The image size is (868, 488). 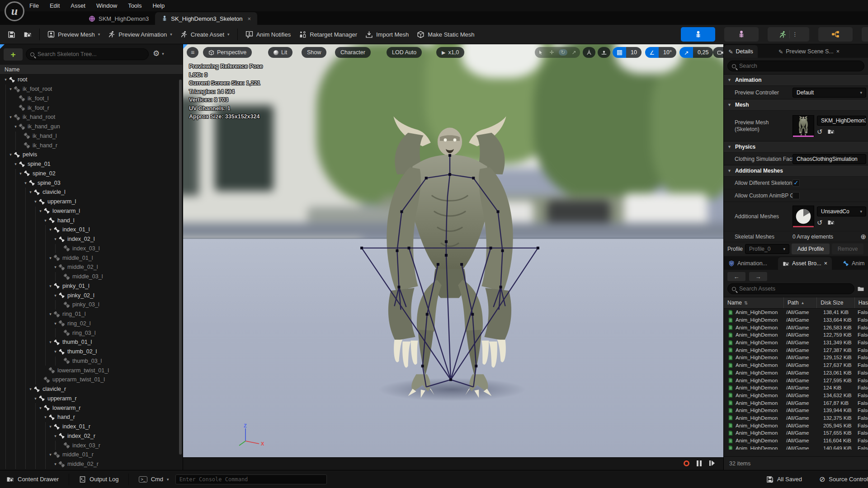 What do you see at coordinates (784, 479) in the screenshot?
I see `all-saved-status: All Saved` at bounding box center [784, 479].